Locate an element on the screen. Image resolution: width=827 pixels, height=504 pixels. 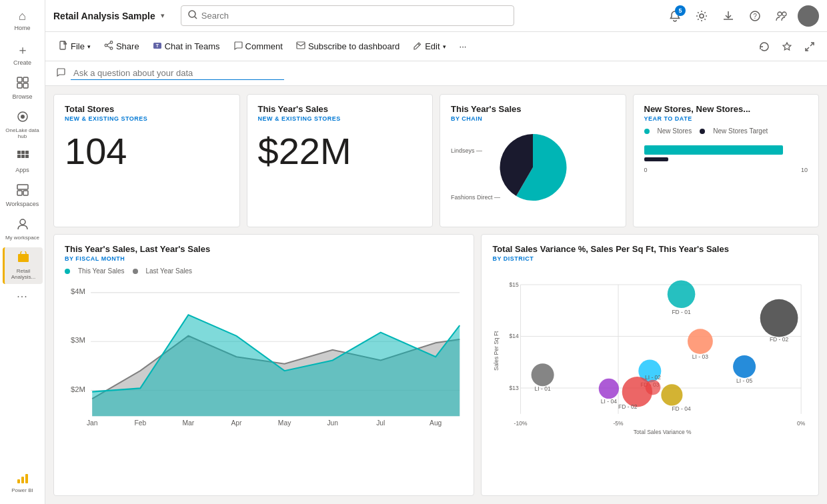
svg-text: FD - 02 is located at coordinates (779, 339).